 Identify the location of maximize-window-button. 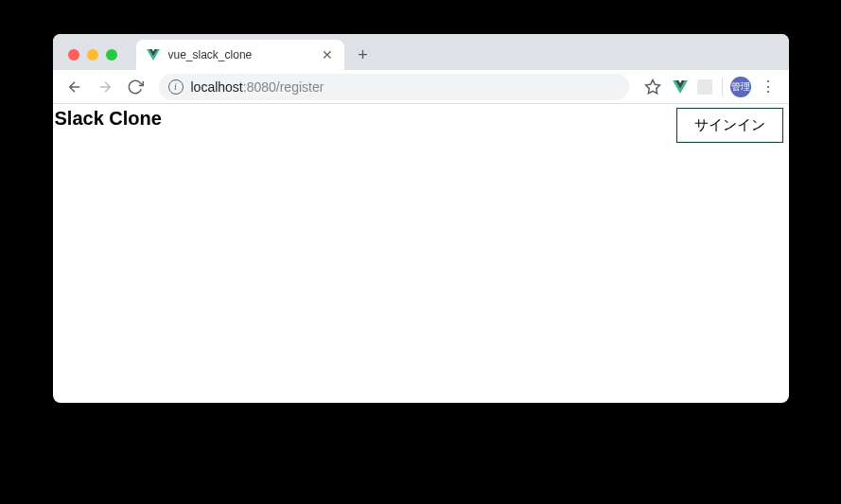
(112, 55).